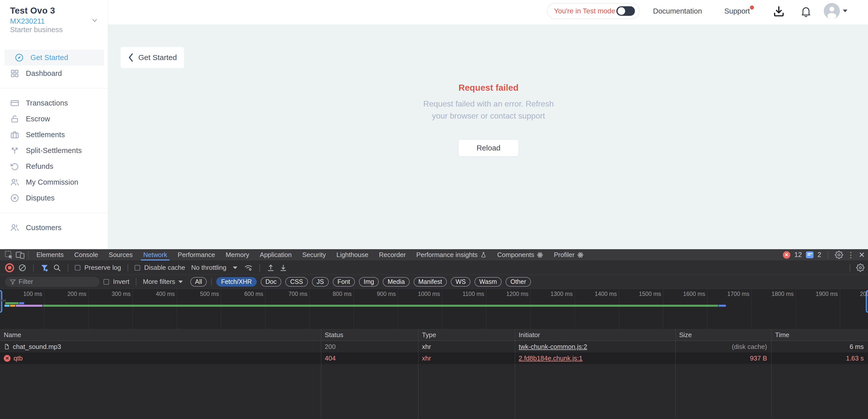 Image resolution: width=868 pixels, height=419 pixels. What do you see at coordinates (370, 335) in the screenshot?
I see `column-header-status: Status` at bounding box center [370, 335].